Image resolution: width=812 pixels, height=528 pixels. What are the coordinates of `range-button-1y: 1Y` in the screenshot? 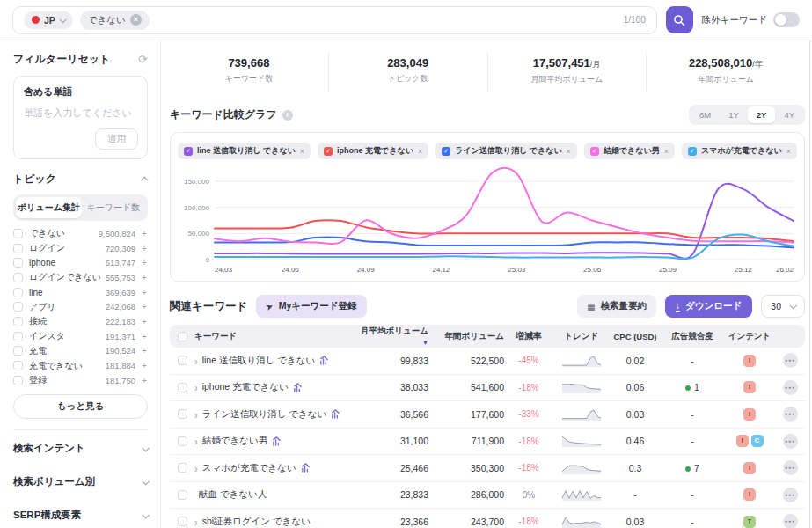 It's located at (734, 114).